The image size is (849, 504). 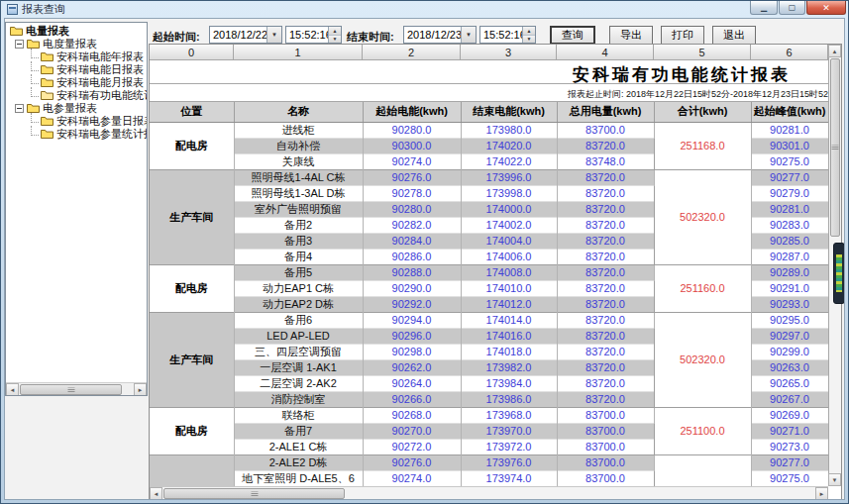 What do you see at coordinates (412, 383) in the screenshot?
I see `value-cell: 90264.0` at bounding box center [412, 383].